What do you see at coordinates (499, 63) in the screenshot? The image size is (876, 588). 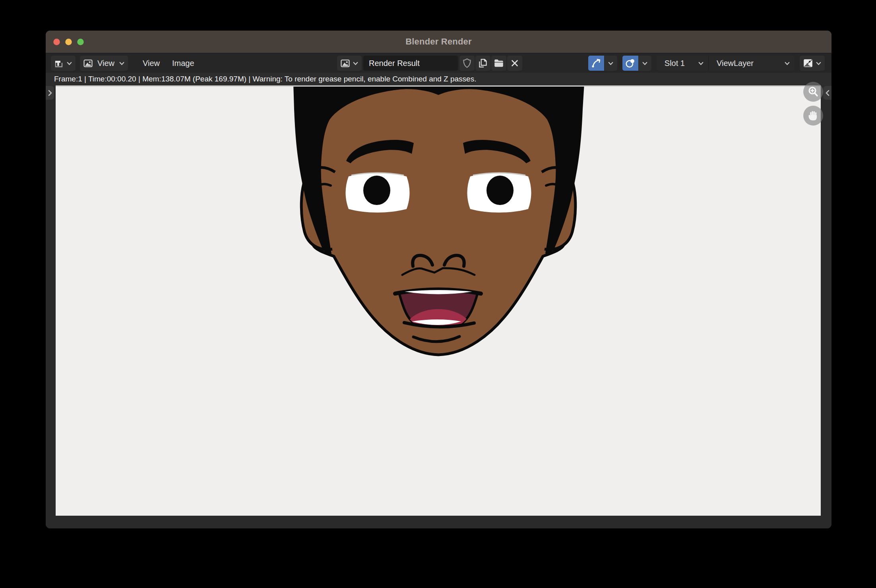 I see `open-image-button` at bounding box center [499, 63].